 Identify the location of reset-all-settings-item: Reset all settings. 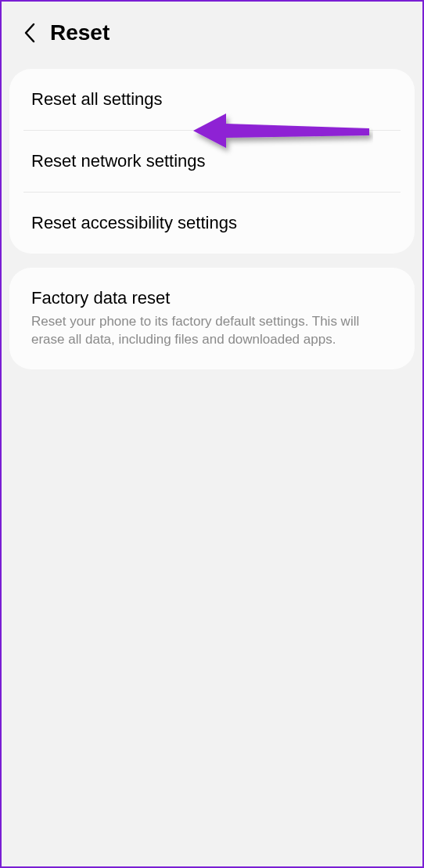
(212, 99).